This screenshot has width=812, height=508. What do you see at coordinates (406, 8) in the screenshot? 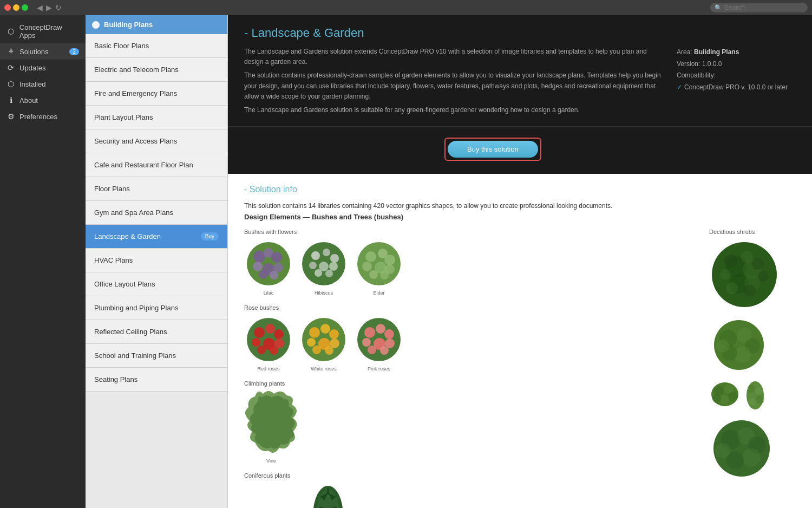
I see `titlebar: ◀ ▶ ↻ 🔍` at bounding box center [406, 8].